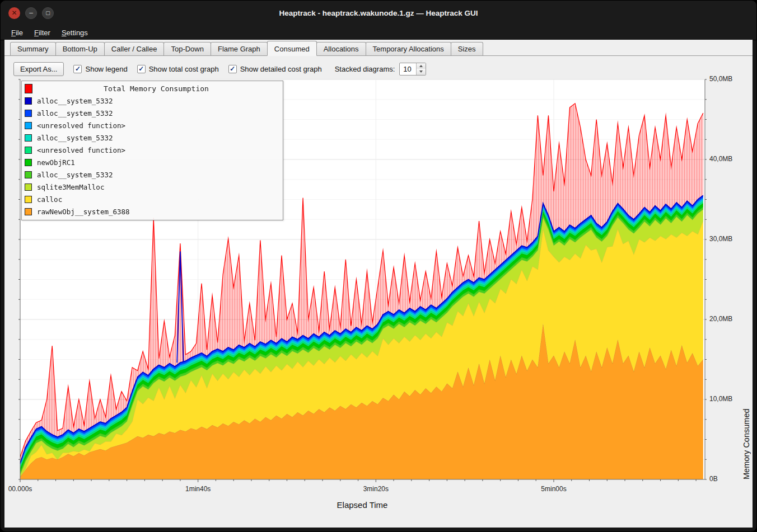 The image size is (757, 532). What do you see at coordinates (721, 399) in the screenshot?
I see `y-tick-label: 10,0MB` at bounding box center [721, 399].